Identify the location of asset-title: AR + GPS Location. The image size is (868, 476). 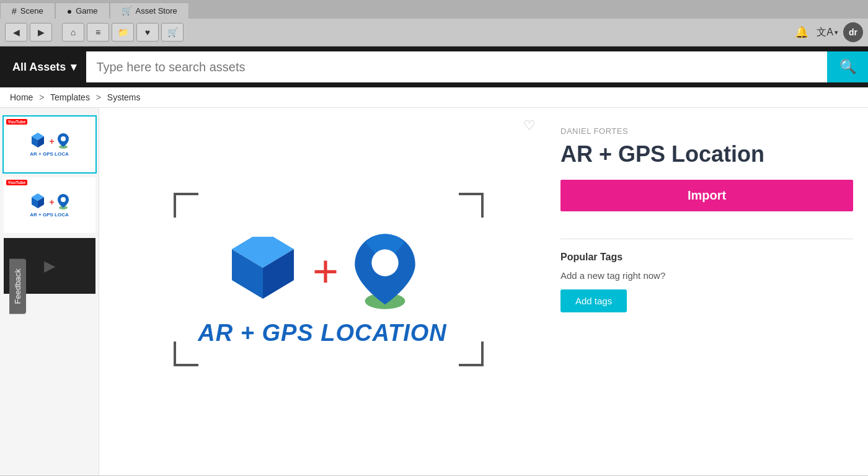
(707, 154).